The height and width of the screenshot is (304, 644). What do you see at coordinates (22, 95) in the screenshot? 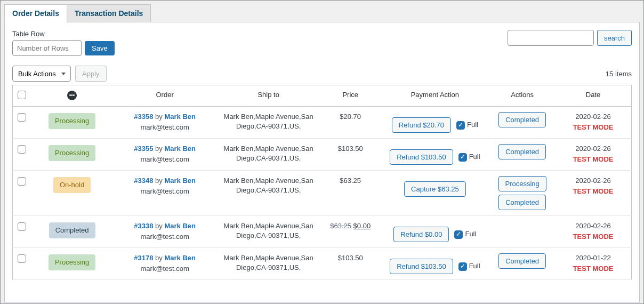
I see `select-all-checkbox` at bounding box center [22, 95].